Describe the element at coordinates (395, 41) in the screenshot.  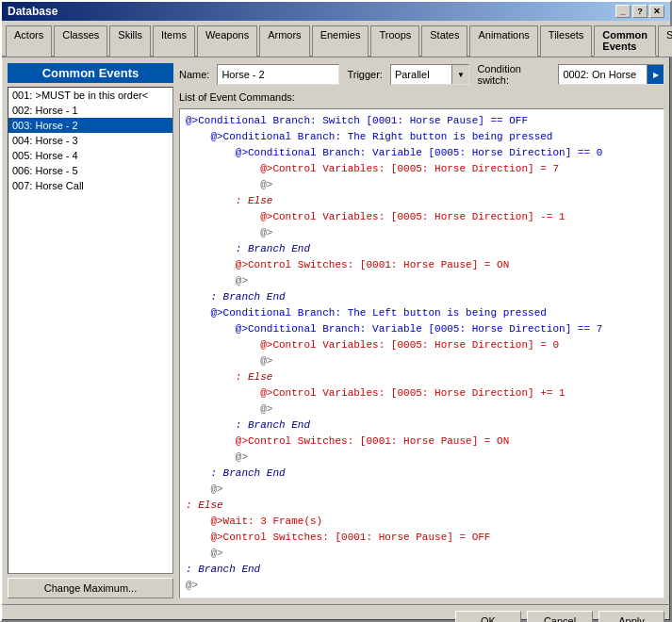
I see `tab-troops: Troops` at that location.